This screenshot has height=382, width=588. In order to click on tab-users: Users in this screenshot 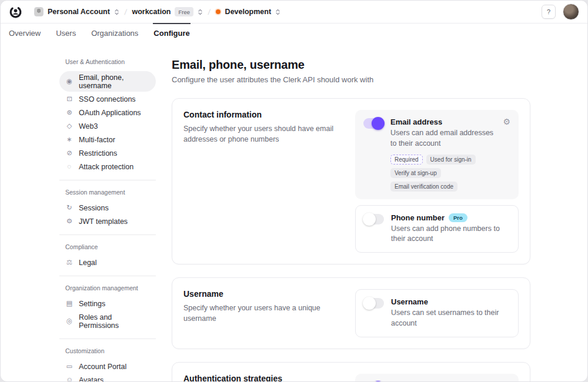, I will do `click(66, 33)`.